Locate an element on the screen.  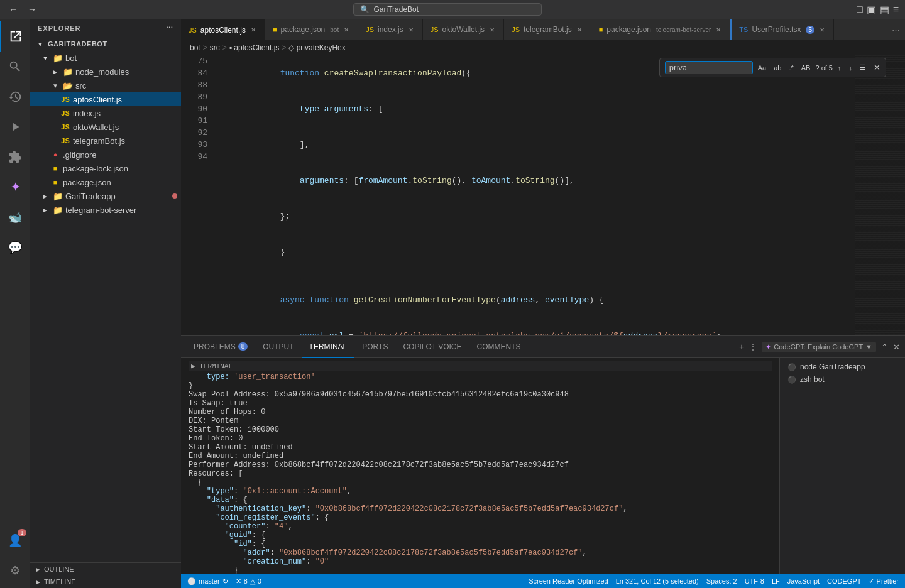
extensions-icon is located at coordinates (15, 157).